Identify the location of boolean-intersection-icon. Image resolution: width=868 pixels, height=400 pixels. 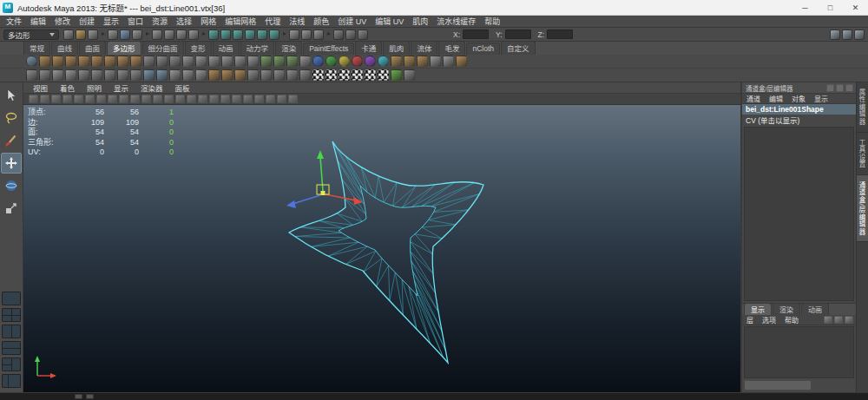
(253, 61).